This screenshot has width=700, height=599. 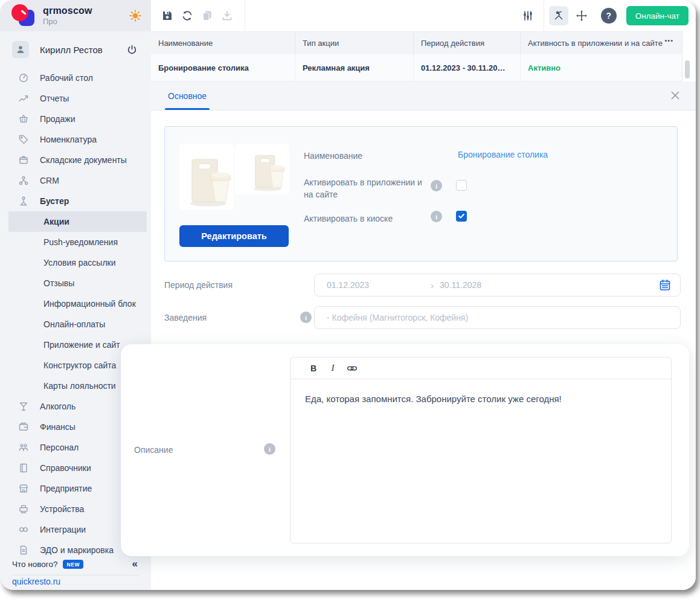 What do you see at coordinates (23, 16) in the screenshot?
I see `quickresto-logo-icon` at bounding box center [23, 16].